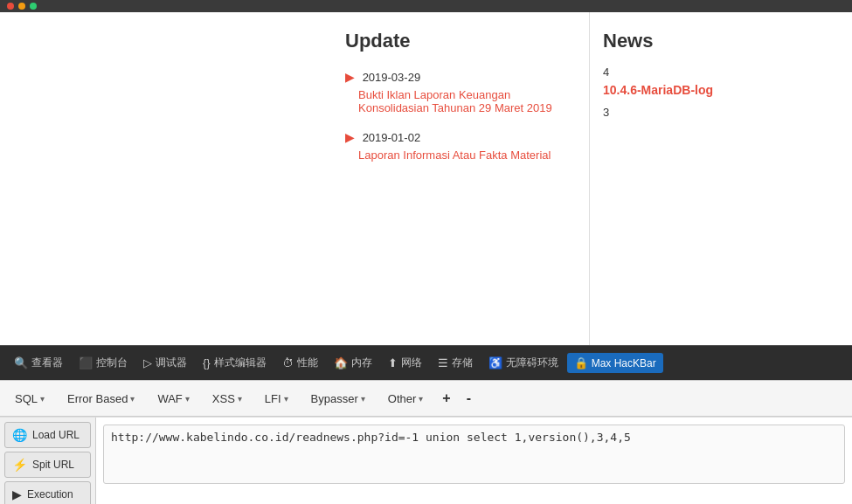 The width and height of the screenshot is (852, 504). Describe the element at coordinates (187, 398) in the screenshot. I see `waf-caret: ▾` at that location.